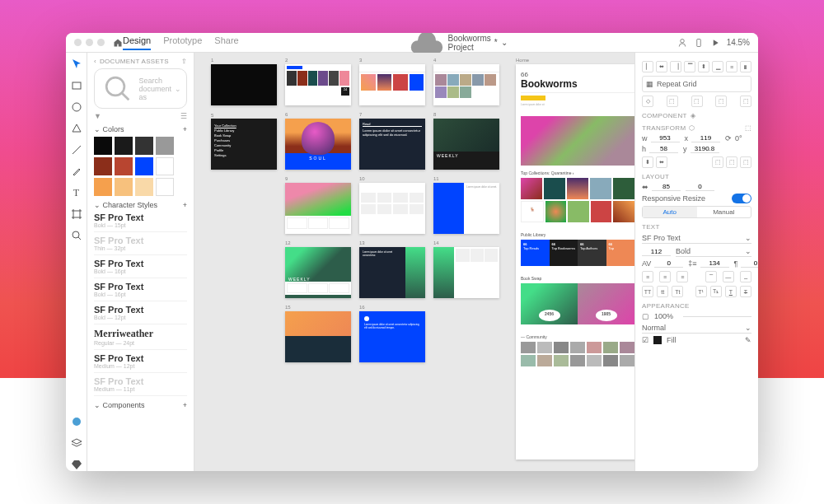 This screenshot has width=824, height=504. What do you see at coordinates (140, 339) in the screenshot?
I see `char-style: MerriweatherRegular — 24pt` at bounding box center [140, 339].